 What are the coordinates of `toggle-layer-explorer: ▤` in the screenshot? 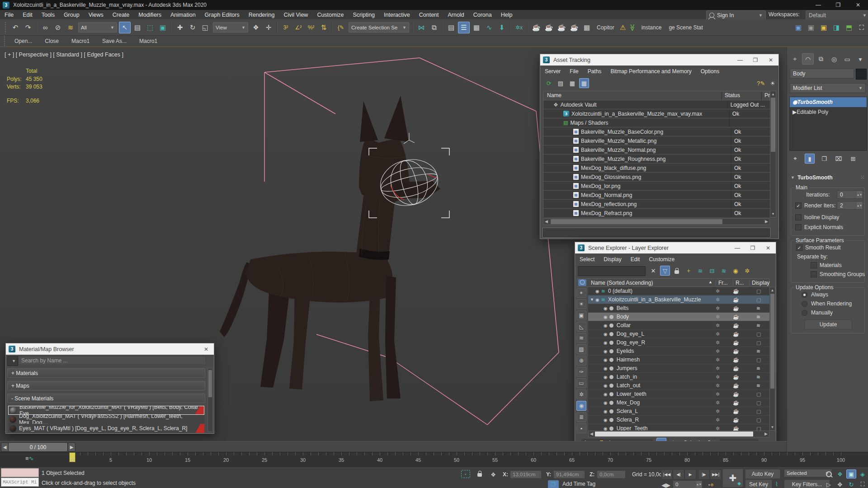 It's located at (451, 28).